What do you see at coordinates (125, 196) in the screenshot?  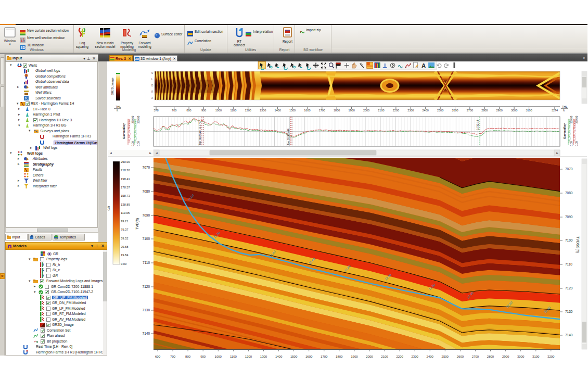 I see `svg-text: 158.73` at bounding box center [125, 196].